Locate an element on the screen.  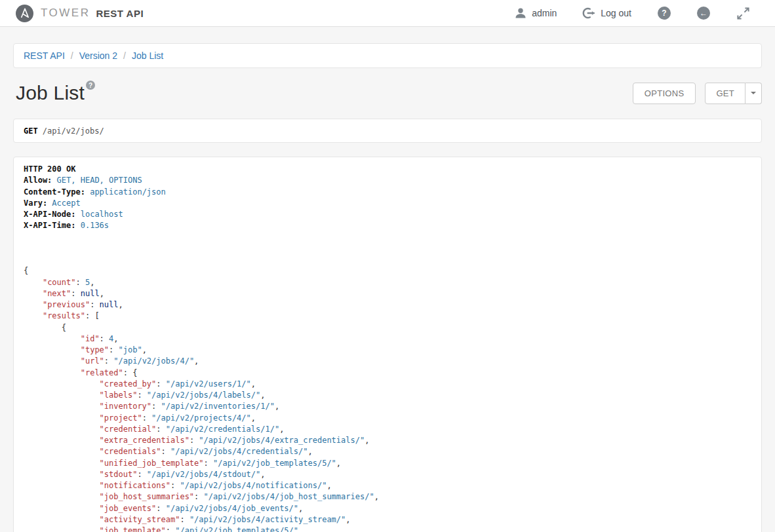
api-link: "/api/v2/jobs/4/" is located at coordinates (153, 361).